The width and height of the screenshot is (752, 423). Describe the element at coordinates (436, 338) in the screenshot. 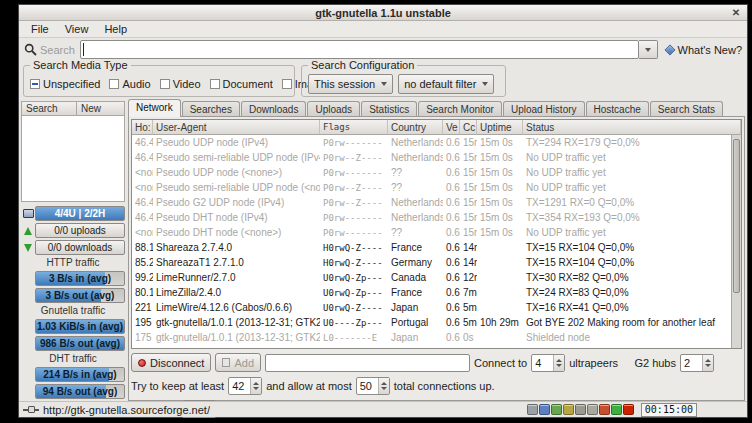

I see `table-row: 175gtk-gnutella/1.0.1 (2013-12-31; GTK2;…` at that location.